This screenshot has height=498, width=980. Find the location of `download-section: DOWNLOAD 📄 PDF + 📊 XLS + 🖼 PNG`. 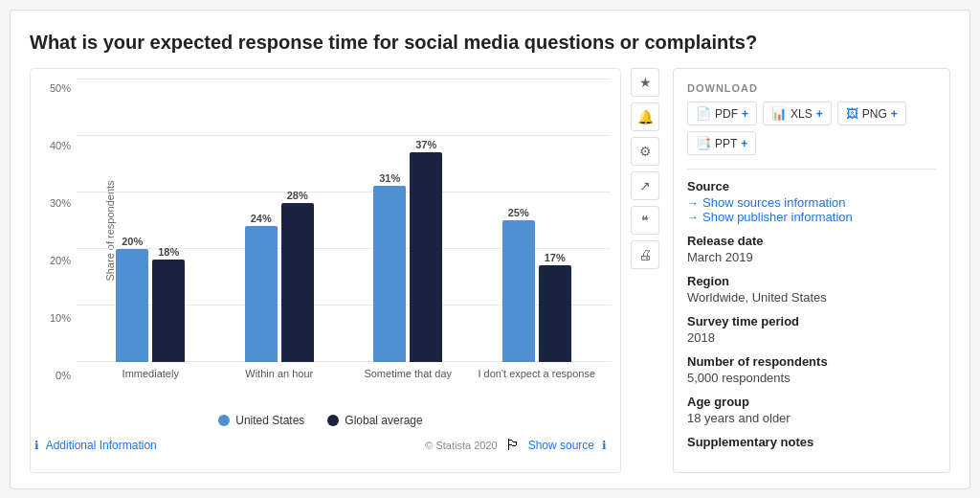

download-section: DOWNLOAD 📄 PDF + 📊 XLS + 🖼 PNG is located at coordinates (812, 119).